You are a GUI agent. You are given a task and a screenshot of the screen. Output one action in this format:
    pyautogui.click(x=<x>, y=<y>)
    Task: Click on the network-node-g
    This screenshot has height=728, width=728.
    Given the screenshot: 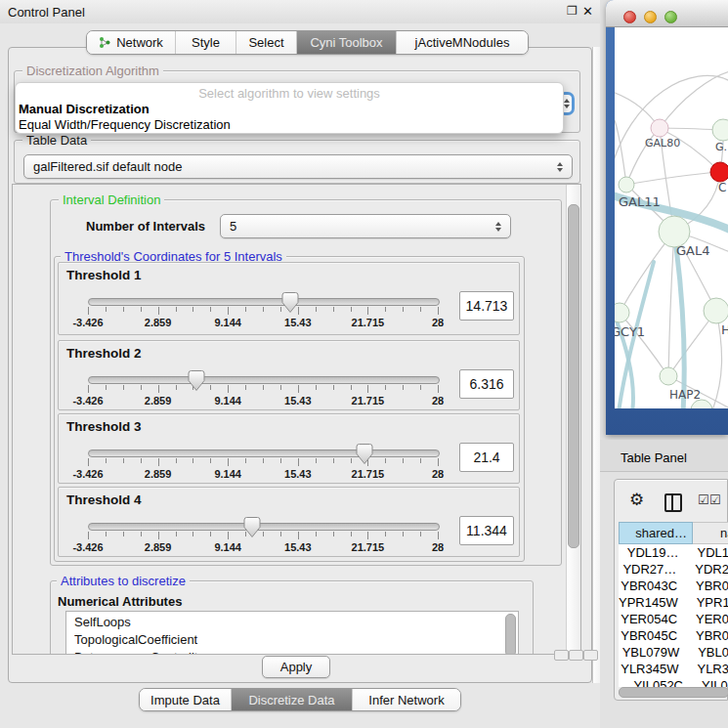 What is the action you would take?
    pyautogui.click(x=720, y=130)
    